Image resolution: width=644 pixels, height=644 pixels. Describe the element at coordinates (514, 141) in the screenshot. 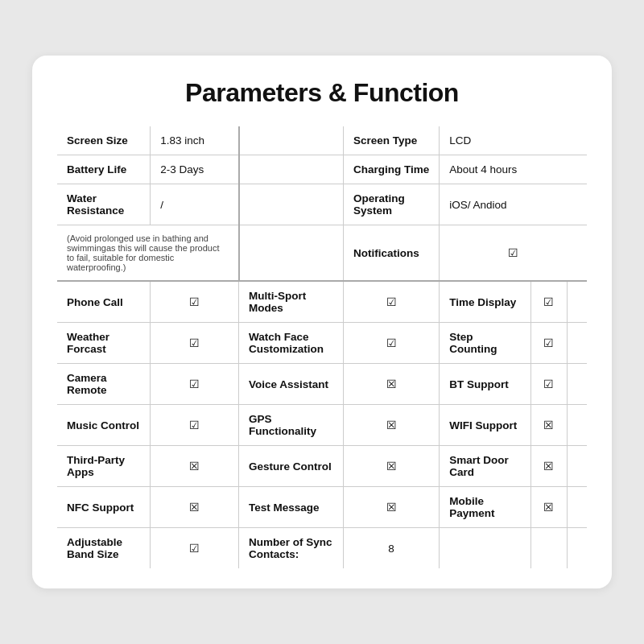

I see `screen-type-value: LCD` at that location.